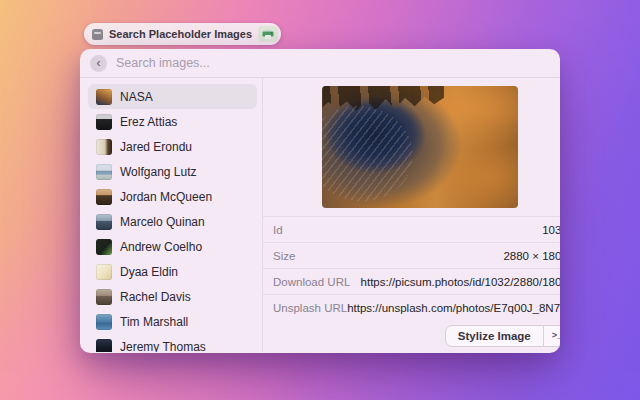  I want to click on list-item: Andrew Coelho, so click(172, 246).